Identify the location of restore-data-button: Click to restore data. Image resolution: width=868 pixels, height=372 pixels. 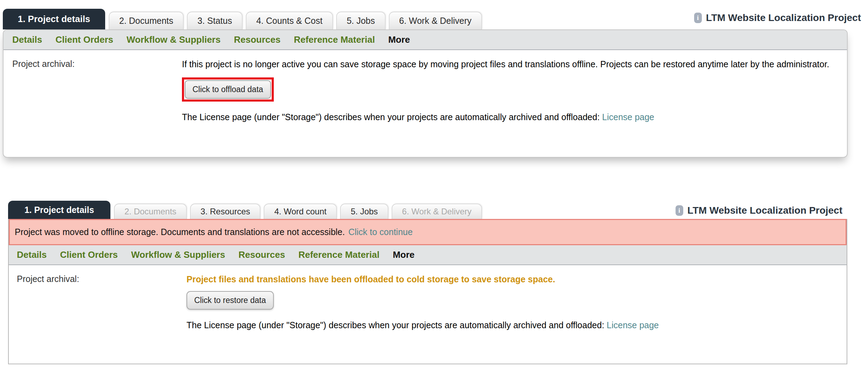
(230, 301).